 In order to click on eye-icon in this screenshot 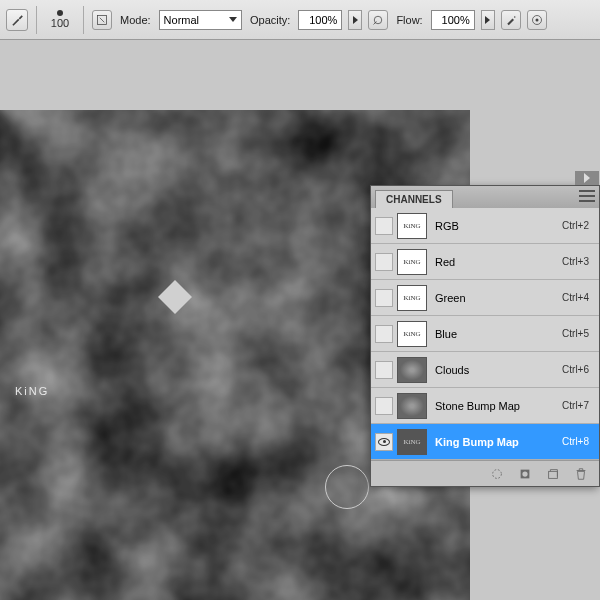, I will do `click(384, 442)`.